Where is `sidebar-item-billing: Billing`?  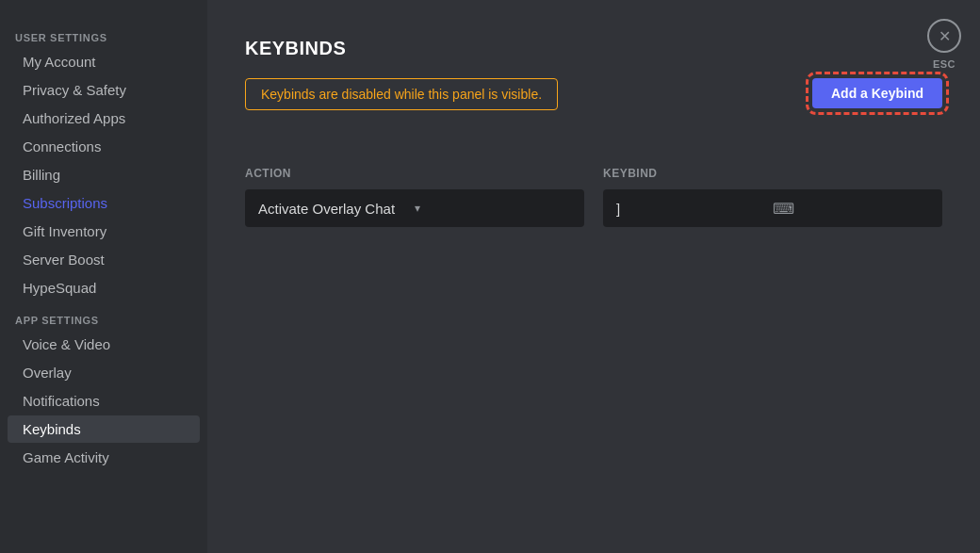
sidebar-item-billing: Billing is located at coordinates (104, 175).